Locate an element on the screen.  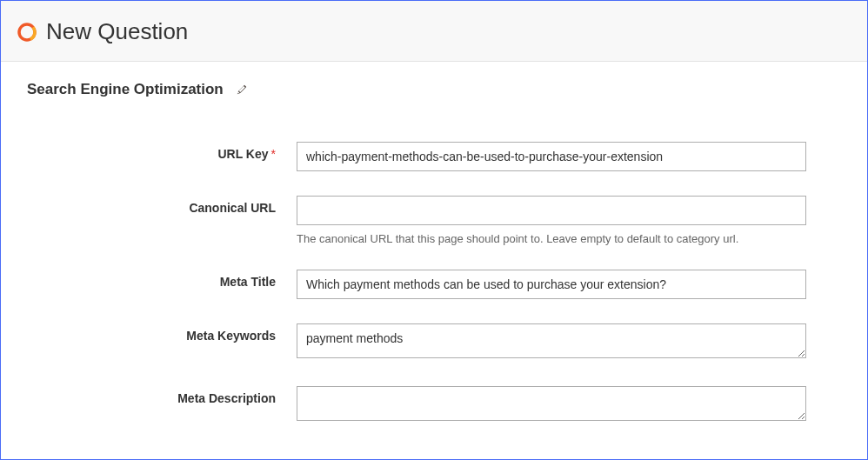
meta-title-row: Meta Title is located at coordinates (434, 284).